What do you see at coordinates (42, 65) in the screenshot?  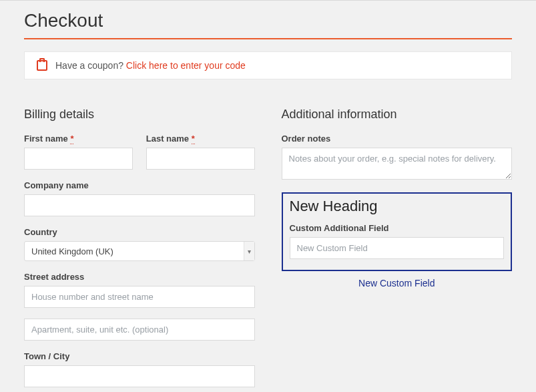 I see `coupon-icon` at bounding box center [42, 65].